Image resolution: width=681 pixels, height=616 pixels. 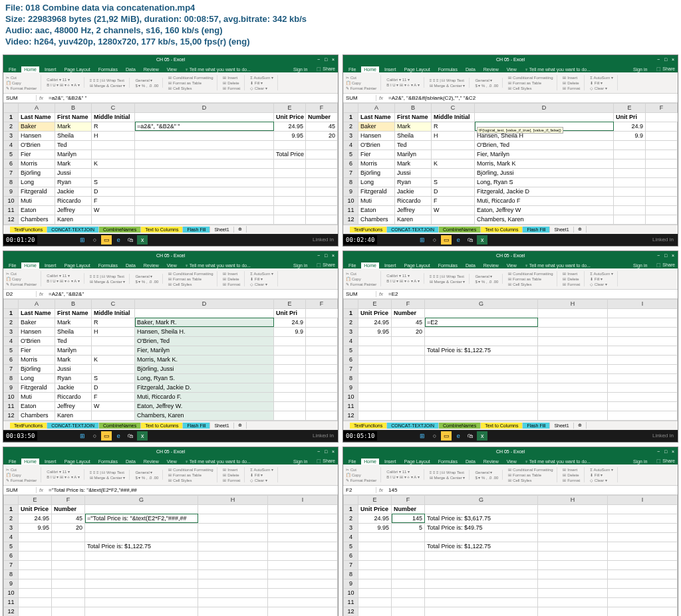 What do you see at coordinates (351, 518) in the screenshot?
I see `row-header: 2` at bounding box center [351, 518].